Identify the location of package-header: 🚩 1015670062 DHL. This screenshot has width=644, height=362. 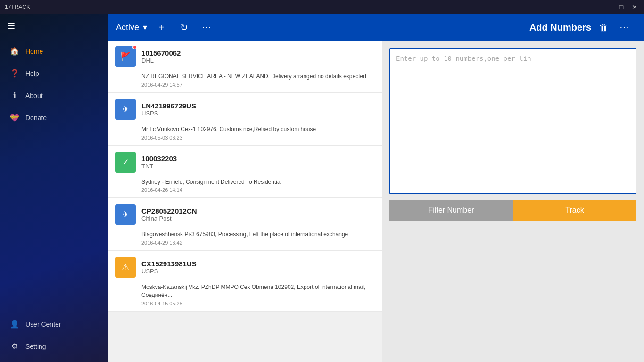
(245, 55).